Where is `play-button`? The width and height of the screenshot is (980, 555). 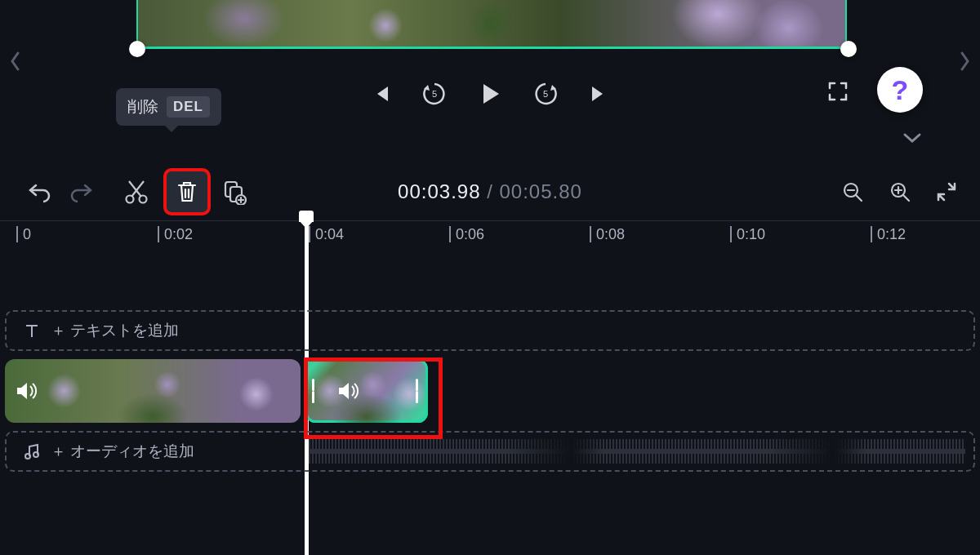 play-button is located at coordinates (490, 94).